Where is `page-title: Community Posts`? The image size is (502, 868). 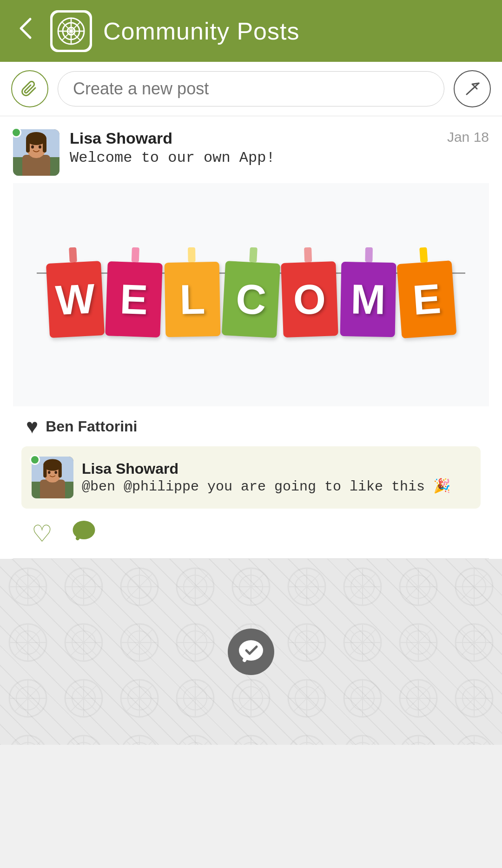 page-title: Community Posts is located at coordinates (201, 31).